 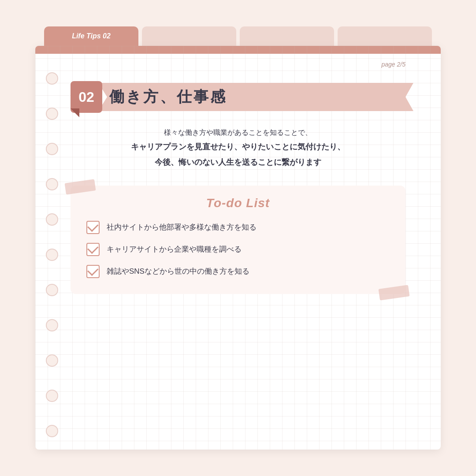 What do you see at coordinates (238, 97) in the screenshot?
I see `section-header: 02 働き方、仕事感` at bounding box center [238, 97].